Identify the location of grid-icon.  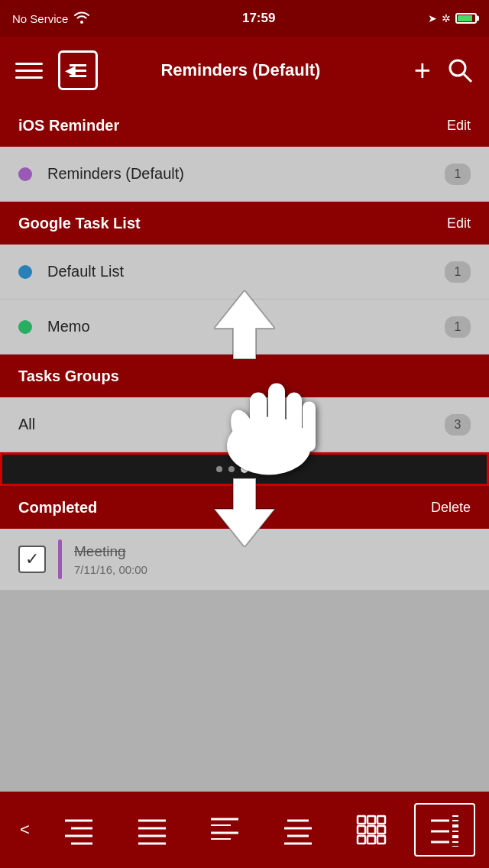
(371, 830).